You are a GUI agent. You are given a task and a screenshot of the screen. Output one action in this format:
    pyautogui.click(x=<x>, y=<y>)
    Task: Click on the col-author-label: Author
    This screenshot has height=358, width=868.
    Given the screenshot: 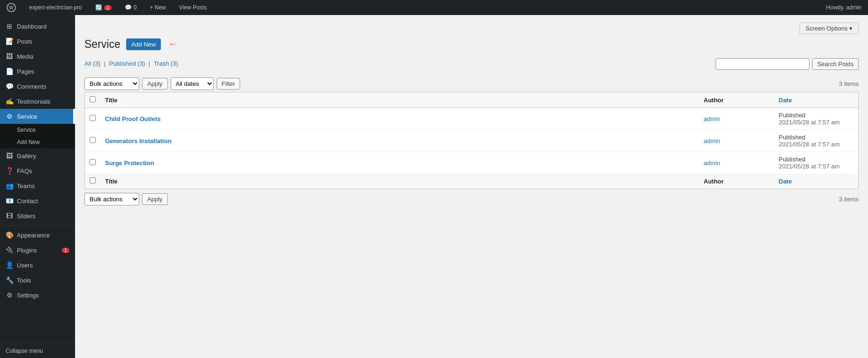 What is the action you would take?
    pyautogui.click(x=714, y=100)
    